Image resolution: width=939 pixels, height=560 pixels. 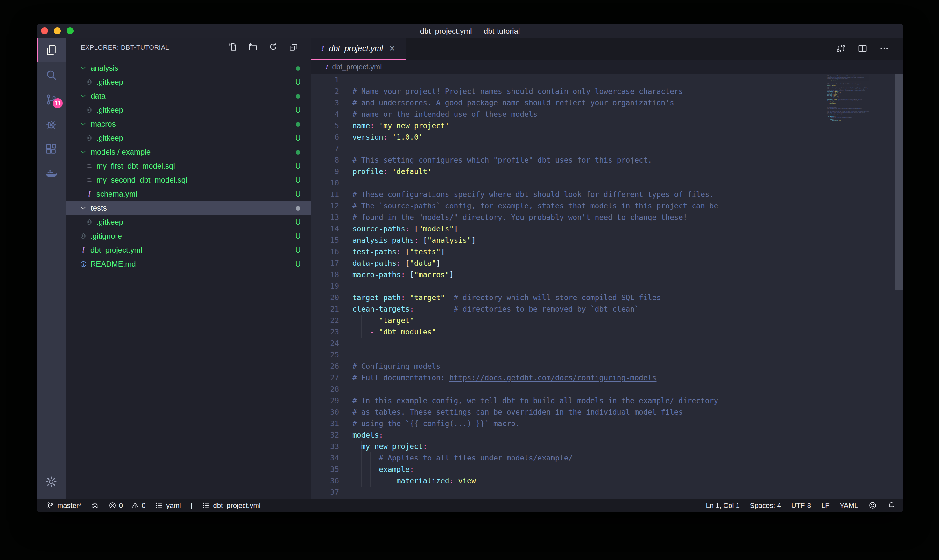 I want to click on code-line-1: 1, so click(x=607, y=80).